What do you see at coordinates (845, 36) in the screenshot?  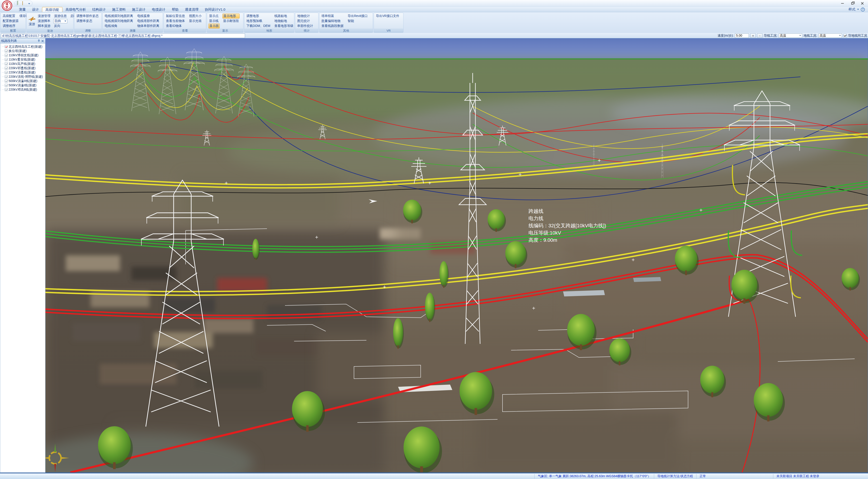 I see `sync-condition-checkbox` at bounding box center [845, 36].